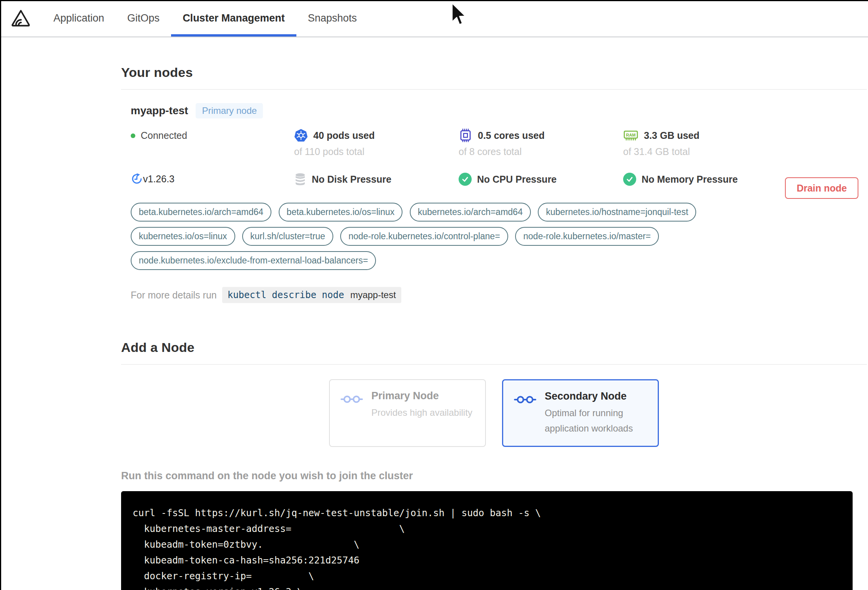 The height and width of the screenshot is (590, 868). What do you see at coordinates (422, 396) in the screenshot?
I see `primary-node-option-title: Primary Node` at bounding box center [422, 396].